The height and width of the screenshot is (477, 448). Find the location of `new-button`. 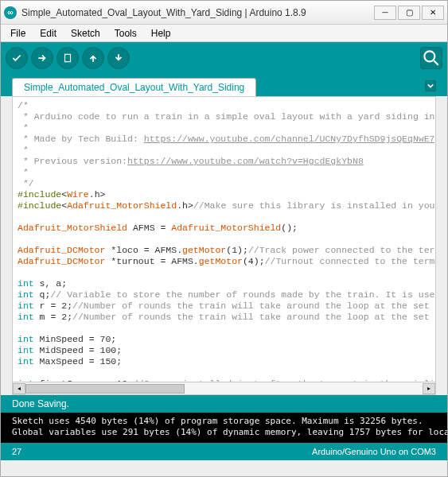

new-button is located at coordinates (68, 58).